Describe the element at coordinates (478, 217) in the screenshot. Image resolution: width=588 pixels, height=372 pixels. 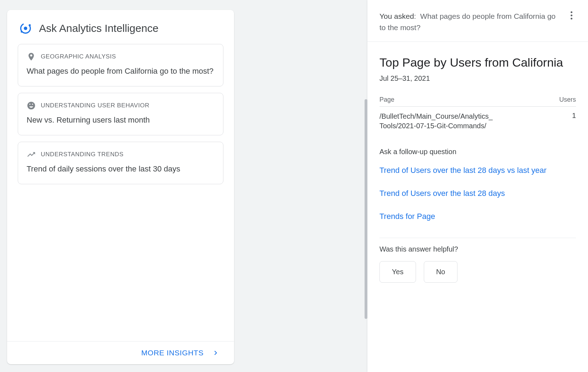
I see `followup-link: Trends for Page` at that location.